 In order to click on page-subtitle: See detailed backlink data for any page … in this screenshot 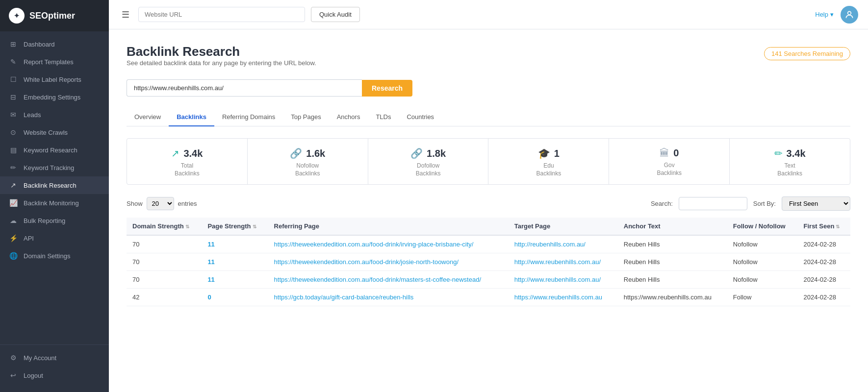, I will do `click(222, 63)`.